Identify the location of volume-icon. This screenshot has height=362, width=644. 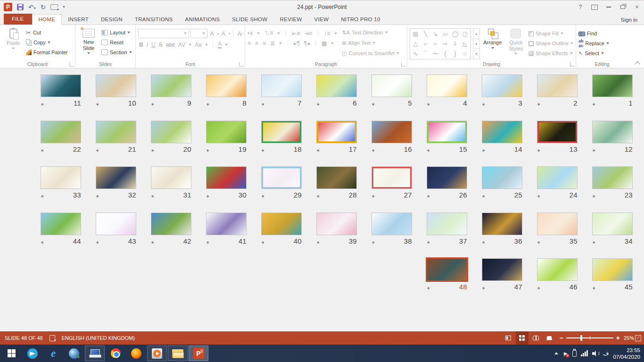
(595, 354).